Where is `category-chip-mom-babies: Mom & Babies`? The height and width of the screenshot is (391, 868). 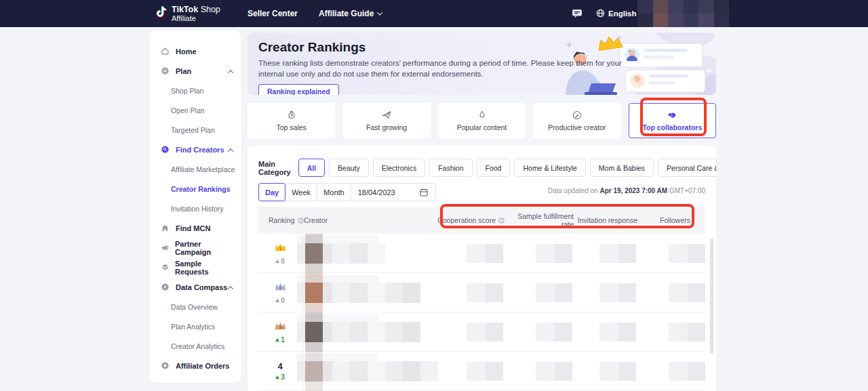 category-chip-mom-babies: Mom & Babies is located at coordinates (622, 168).